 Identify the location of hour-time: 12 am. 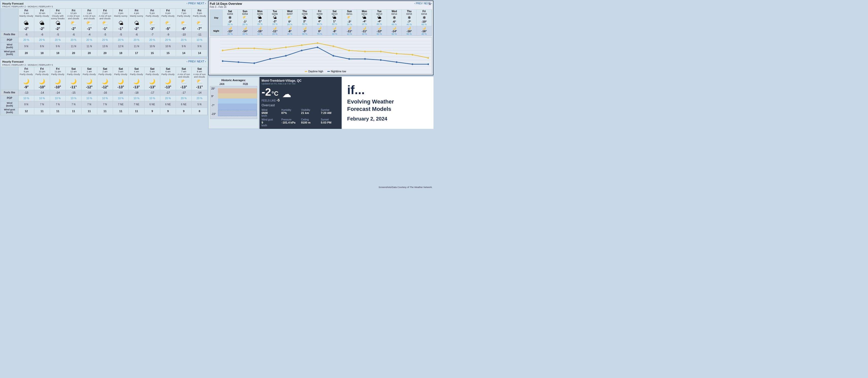
(73, 71).